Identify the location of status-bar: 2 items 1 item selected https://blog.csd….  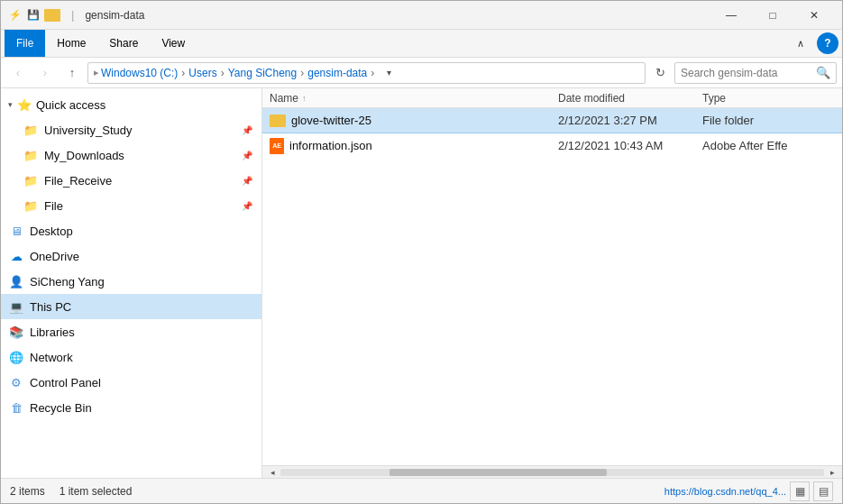
(422, 490).